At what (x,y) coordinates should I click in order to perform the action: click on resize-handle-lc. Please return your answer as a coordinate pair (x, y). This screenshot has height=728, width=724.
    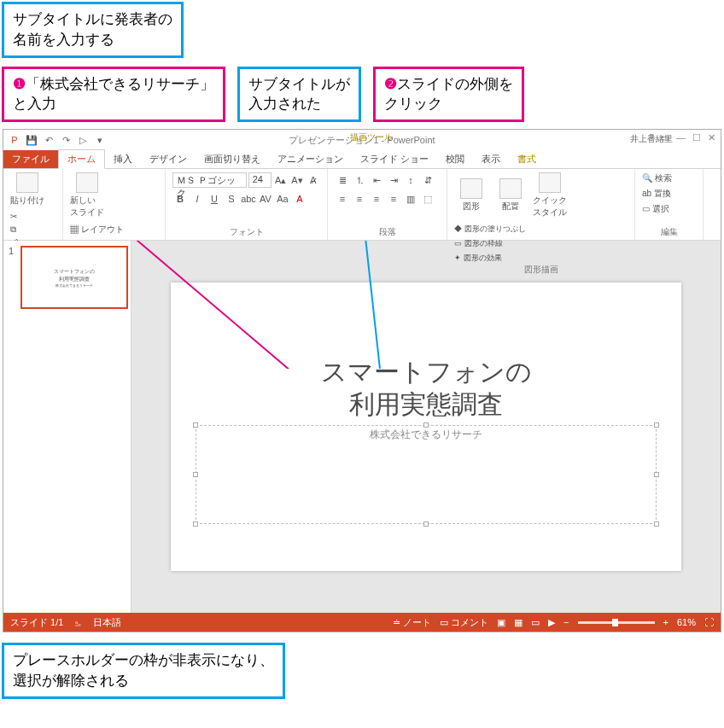
    Looking at the image, I should click on (196, 475).